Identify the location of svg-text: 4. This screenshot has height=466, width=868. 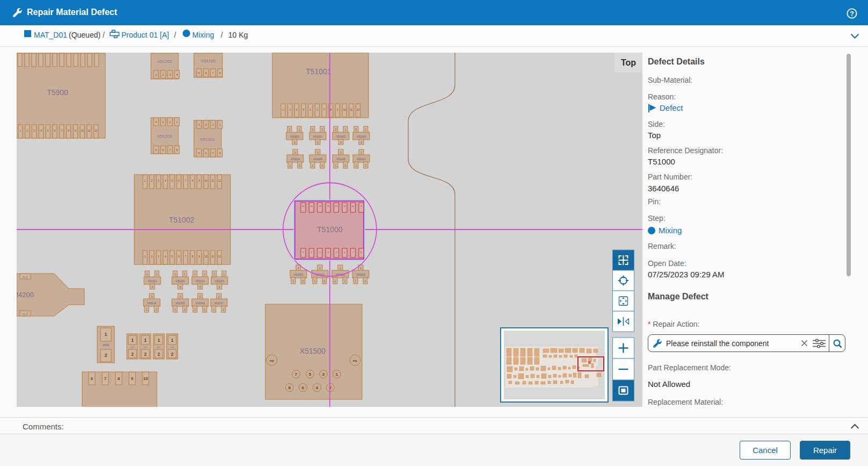
(317, 388).